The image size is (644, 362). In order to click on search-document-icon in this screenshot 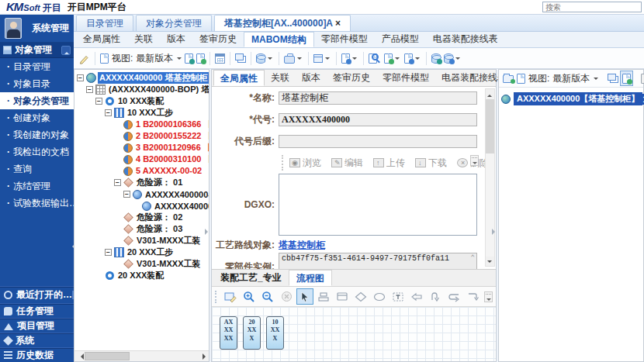, I will do `click(375, 58)`.